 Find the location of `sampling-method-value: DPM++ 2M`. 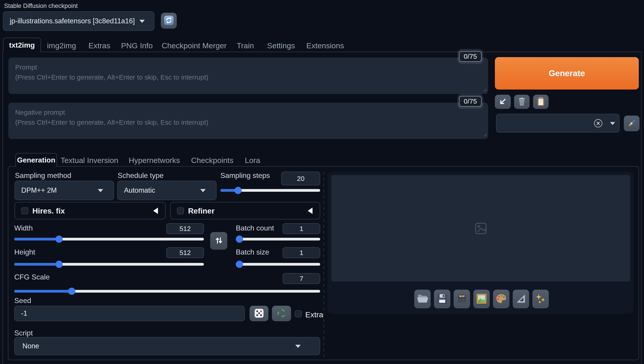

sampling-method-value: DPM++ 2M is located at coordinates (39, 190).